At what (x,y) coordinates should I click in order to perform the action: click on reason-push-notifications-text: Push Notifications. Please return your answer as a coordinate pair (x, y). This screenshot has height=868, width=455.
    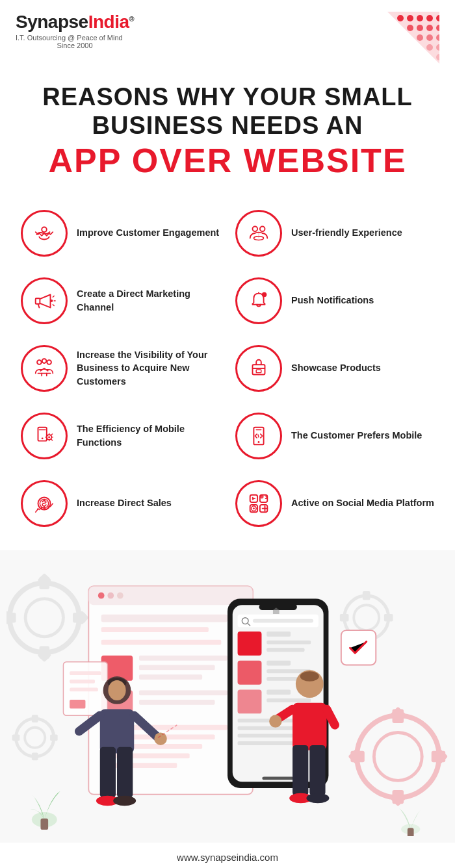
    Looking at the image, I should click on (333, 300).